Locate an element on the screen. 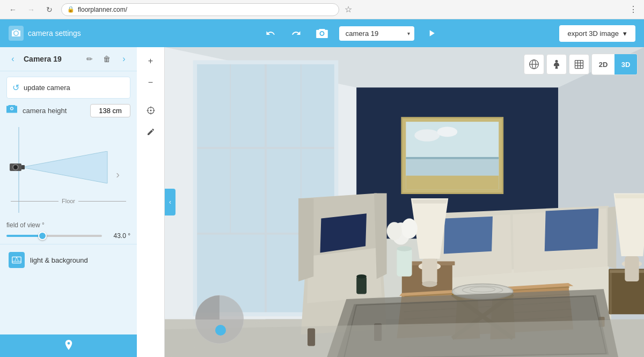 The width and height of the screenshot is (644, 357). painting is located at coordinates (452, 155).